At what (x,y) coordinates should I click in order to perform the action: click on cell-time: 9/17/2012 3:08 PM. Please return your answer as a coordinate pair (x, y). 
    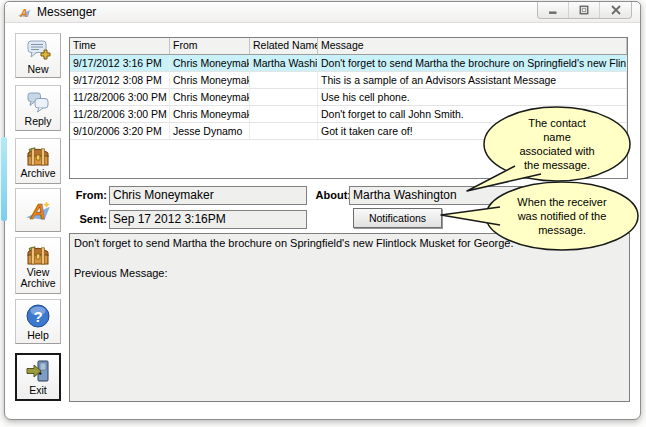
    Looking at the image, I should click on (120, 80).